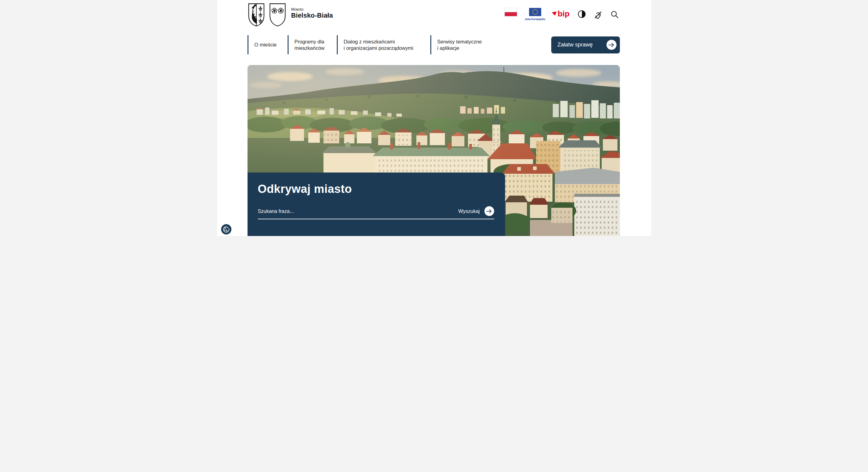 The image size is (868, 472). Describe the element at coordinates (312, 9) in the screenshot. I see `brand-pretitle: Miasto` at that location.